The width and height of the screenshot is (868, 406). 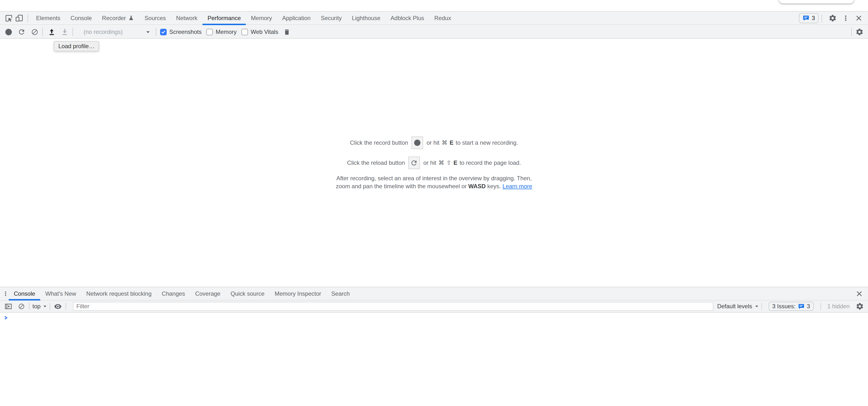 What do you see at coordinates (366, 18) in the screenshot?
I see `tab-label: Lighthouse` at bounding box center [366, 18].